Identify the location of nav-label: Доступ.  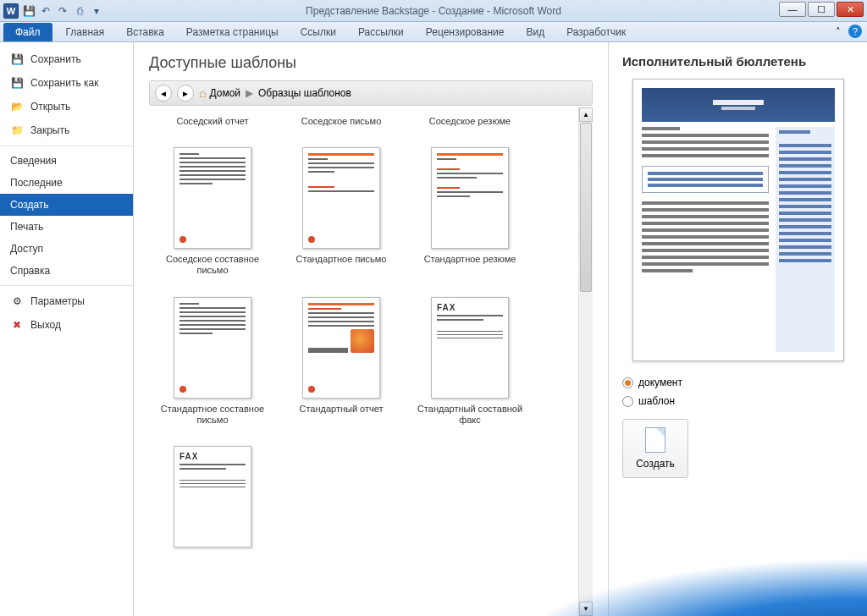
(27, 249).